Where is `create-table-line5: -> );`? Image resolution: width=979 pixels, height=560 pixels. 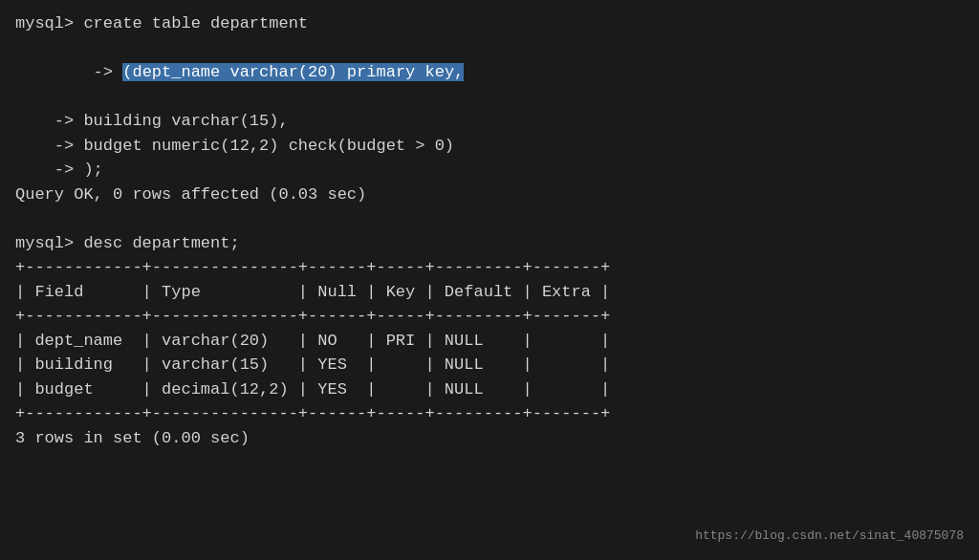
create-table-line5: -> ); is located at coordinates (490, 170).